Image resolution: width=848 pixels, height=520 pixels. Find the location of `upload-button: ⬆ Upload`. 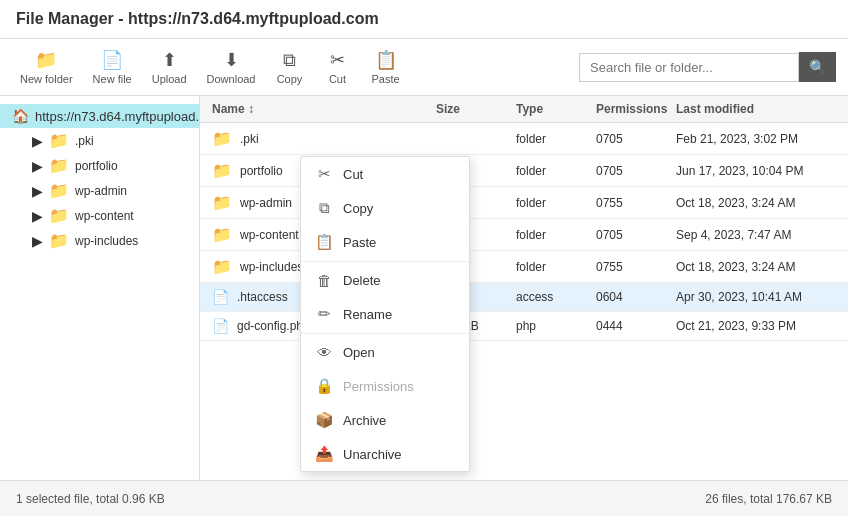

upload-button: ⬆ Upload is located at coordinates (170, 67).